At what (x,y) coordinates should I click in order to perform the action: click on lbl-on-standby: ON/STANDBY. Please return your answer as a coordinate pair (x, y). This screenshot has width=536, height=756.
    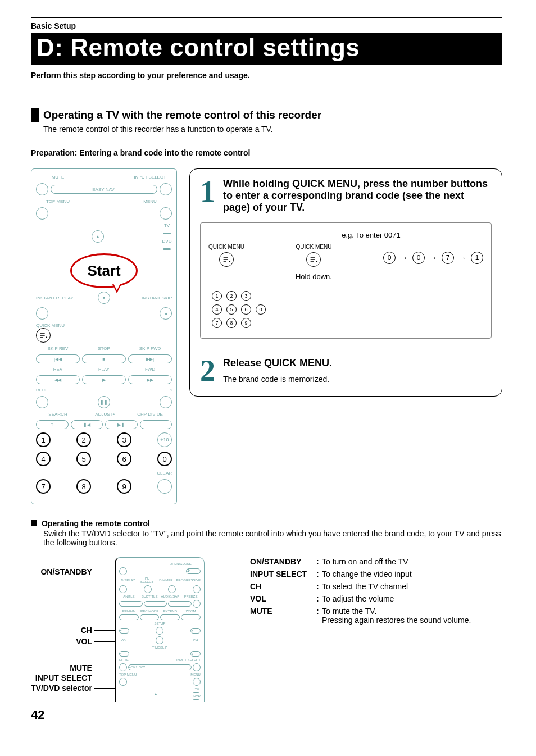
    Looking at the image, I should click on (66, 572).